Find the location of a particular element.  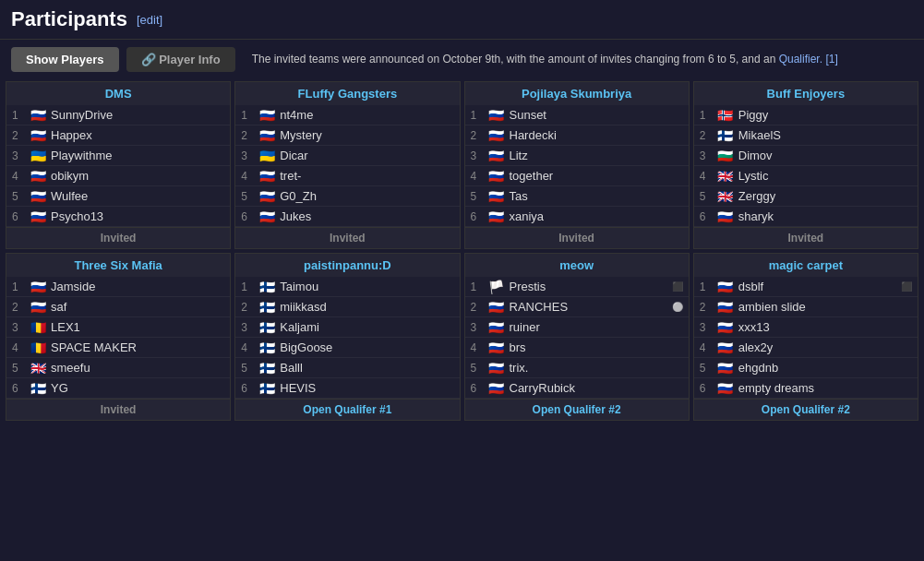

player-name: together is located at coordinates (596, 175).